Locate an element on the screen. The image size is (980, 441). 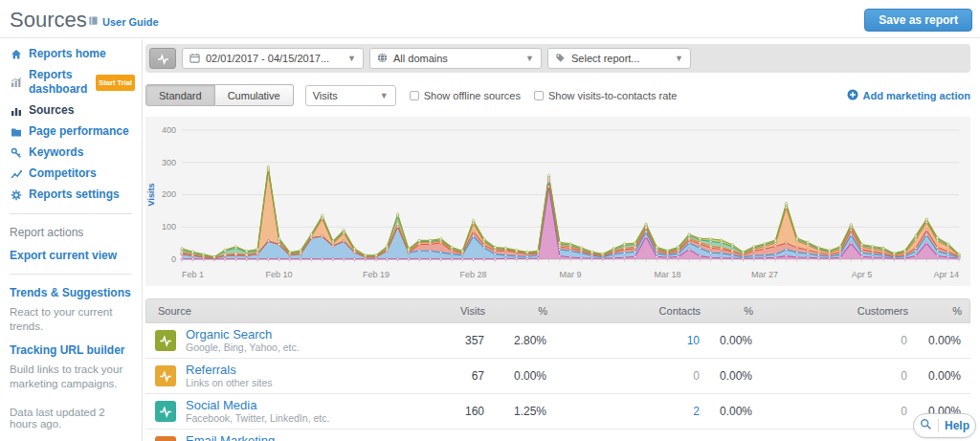
pulse-icon is located at coordinates (163, 59).